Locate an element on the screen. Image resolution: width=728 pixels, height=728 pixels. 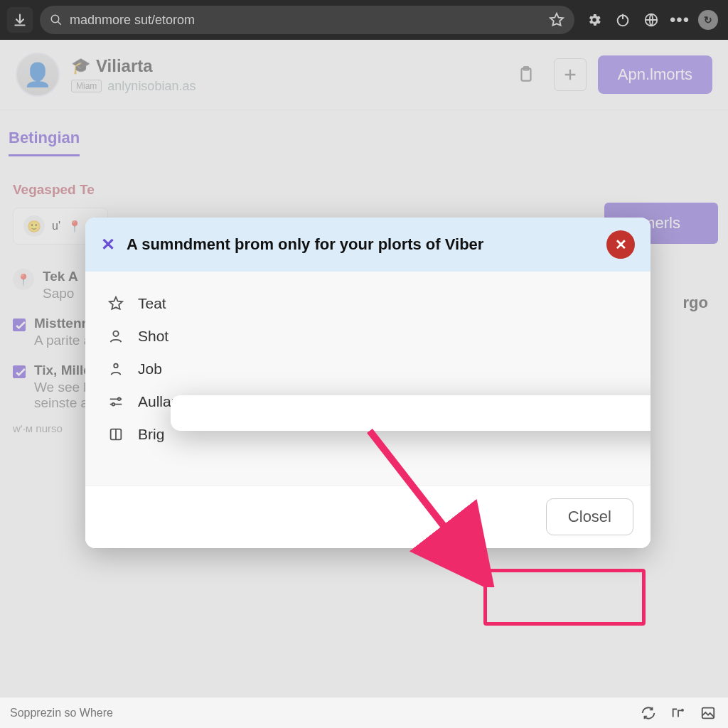
menu-label: Brig is located at coordinates (151, 434).